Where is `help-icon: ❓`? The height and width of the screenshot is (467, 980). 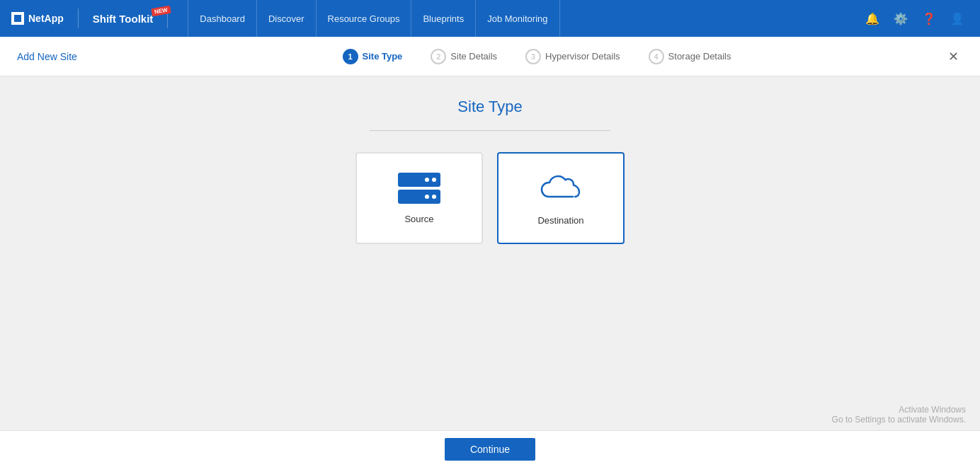 help-icon: ❓ is located at coordinates (929, 18).